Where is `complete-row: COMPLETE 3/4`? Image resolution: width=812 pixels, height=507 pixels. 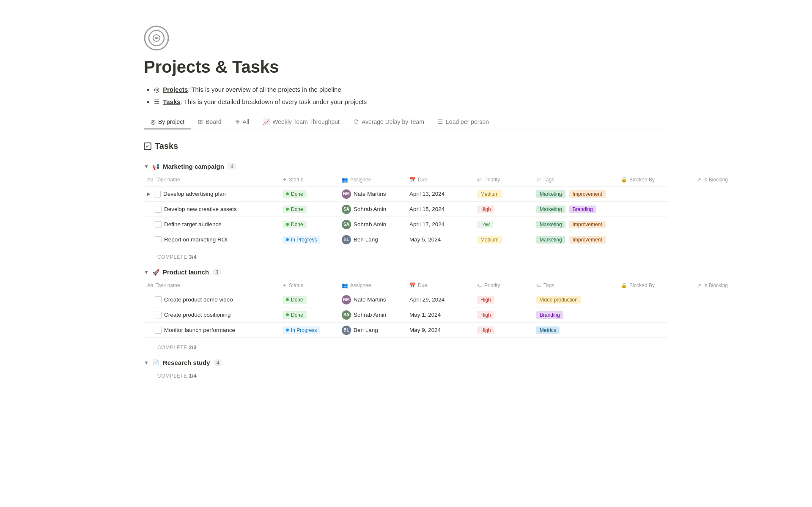
complete-row: COMPLETE 3/4 is located at coordinates (406, 257).